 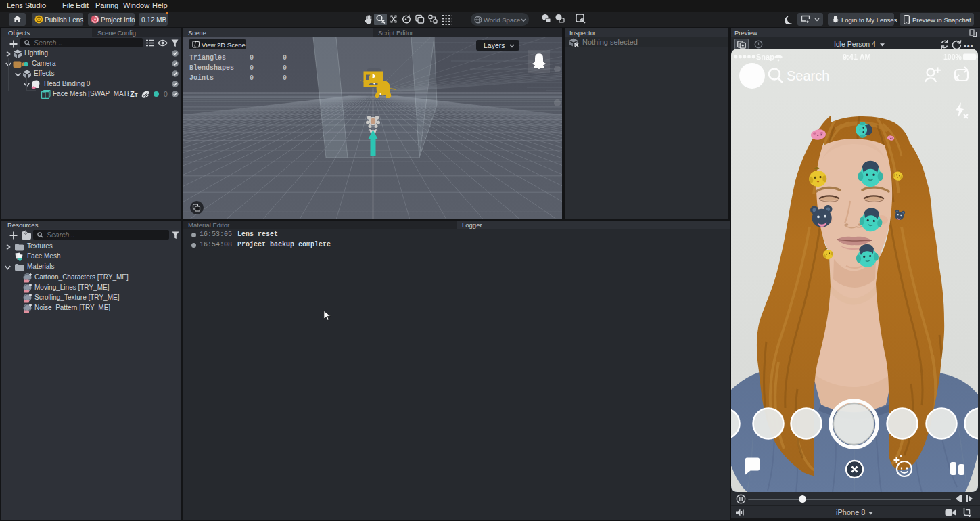 What do you see at coordinates (766, 57) in the screenshot?
I see `svg-text: Snap` at bounding box center [766, 57].